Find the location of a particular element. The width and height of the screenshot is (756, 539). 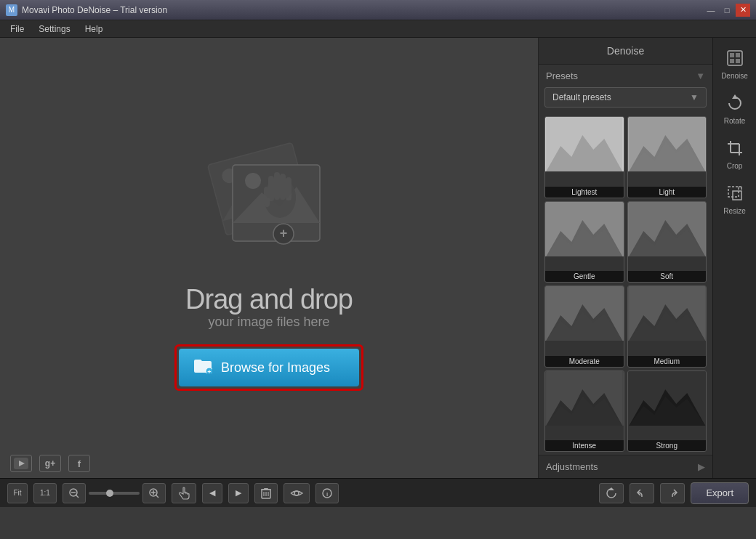

preset-label-medium: Medium is located at coordinates (667, 362).